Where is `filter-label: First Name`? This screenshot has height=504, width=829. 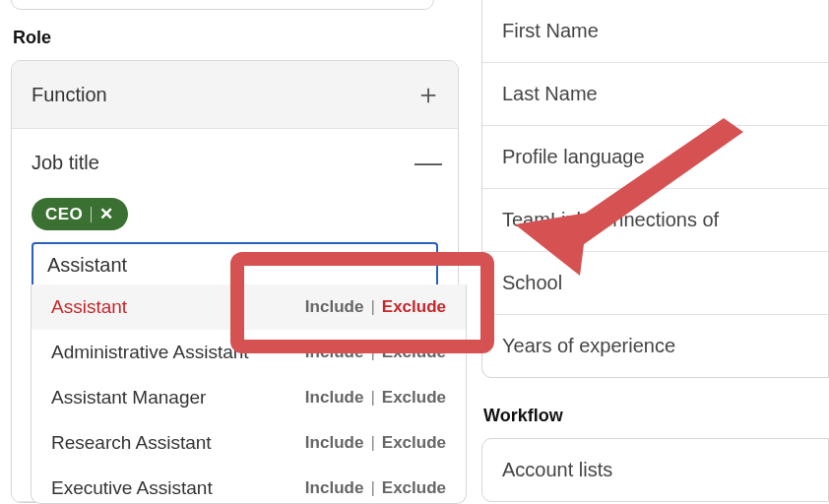
filter-label: First Name is located at coordinates (550, 31).